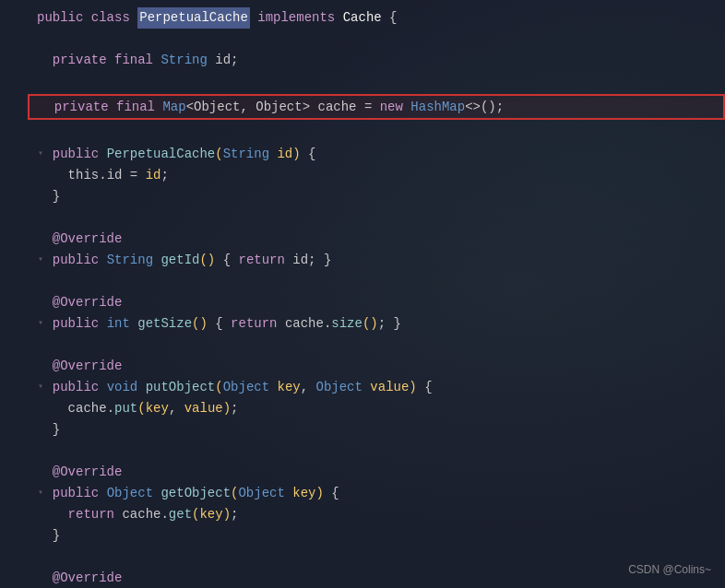 The height and width of the screenshot is (588, 725). What do you see at coordinates (376, 107) in the screenshot?
I see `code-line: private final Map<Object, Object> cache …` at bounding box center [376, 107].